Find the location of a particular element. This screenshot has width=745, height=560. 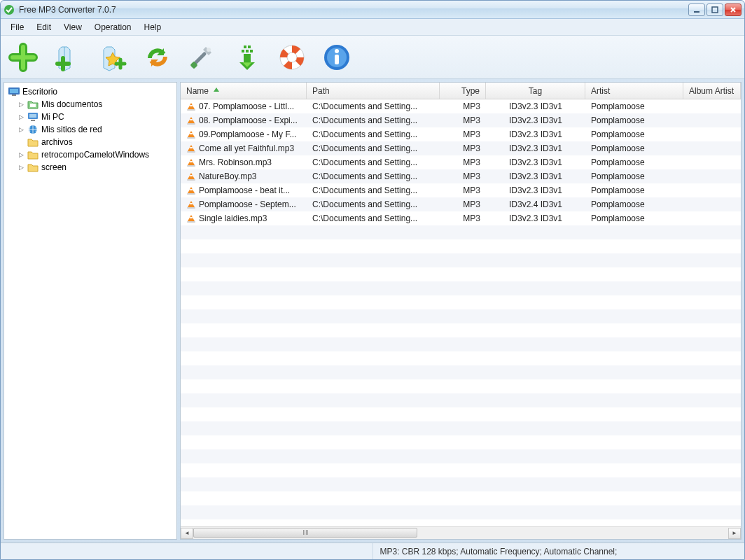

tree-item-label: archivos is located at coordinates (57, 142).